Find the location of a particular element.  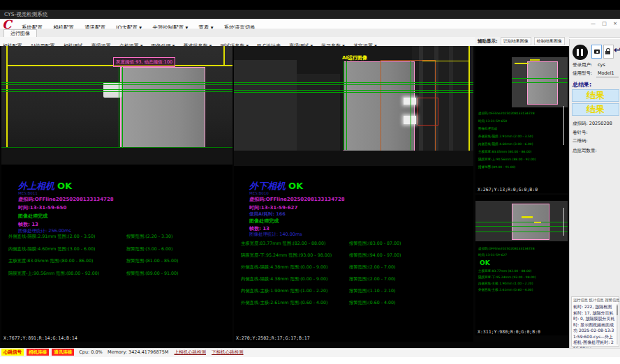

menu-bar: C 系统配置 相机配置 通讯配置 IO卡配置 ▾ 光源控制配置 ▾ 查看 ▾ 系… is located at coordinates (310, 24).